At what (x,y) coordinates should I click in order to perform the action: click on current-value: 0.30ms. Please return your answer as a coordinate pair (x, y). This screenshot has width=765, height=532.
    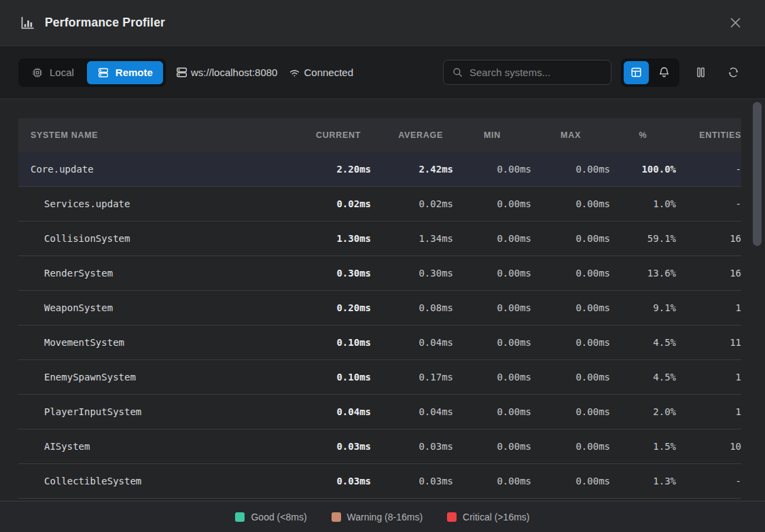
    Looking at the image, I should click on (330, 273).